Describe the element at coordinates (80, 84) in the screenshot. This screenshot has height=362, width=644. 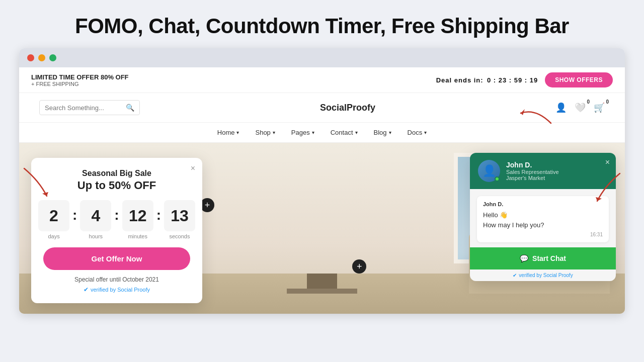
I see `offer-subtitle: + FREE SHIPPING` at that location.